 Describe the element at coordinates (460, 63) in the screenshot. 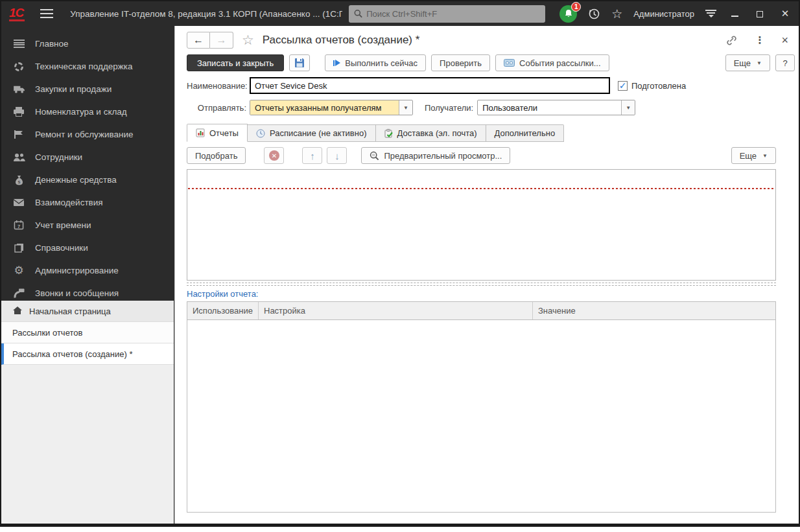

I see `check-button: Проверить` at that location.